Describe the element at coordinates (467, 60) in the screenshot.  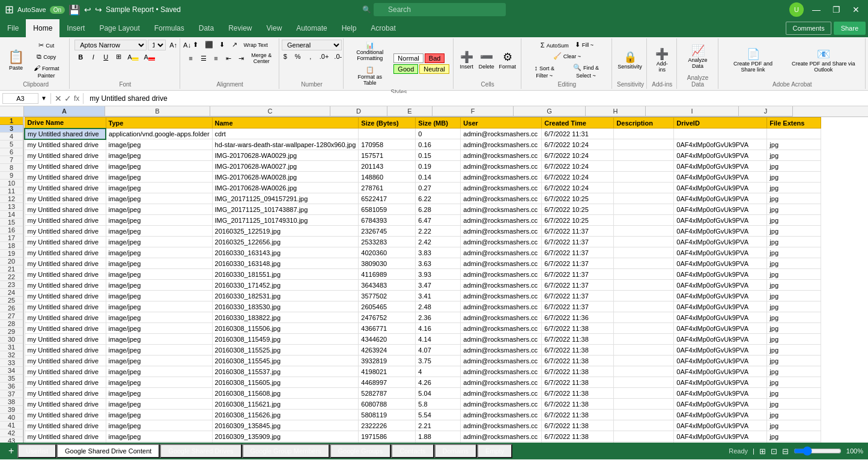
I see `insert-button: ➕ Insert` at that location.